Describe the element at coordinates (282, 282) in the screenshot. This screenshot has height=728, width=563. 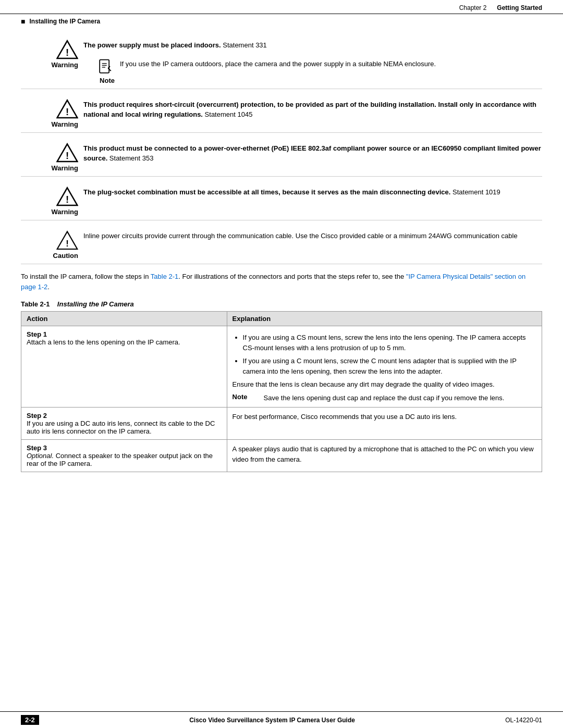
I see `intro-paragraph: To install the IP camera, follow the ste…` at that location.